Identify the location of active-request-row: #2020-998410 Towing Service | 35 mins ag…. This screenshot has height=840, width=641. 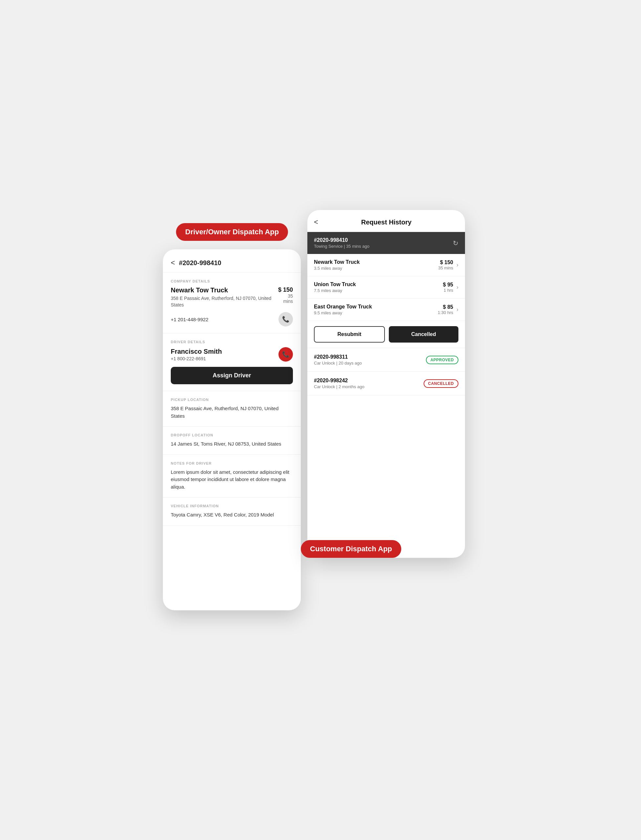
(386, 243).